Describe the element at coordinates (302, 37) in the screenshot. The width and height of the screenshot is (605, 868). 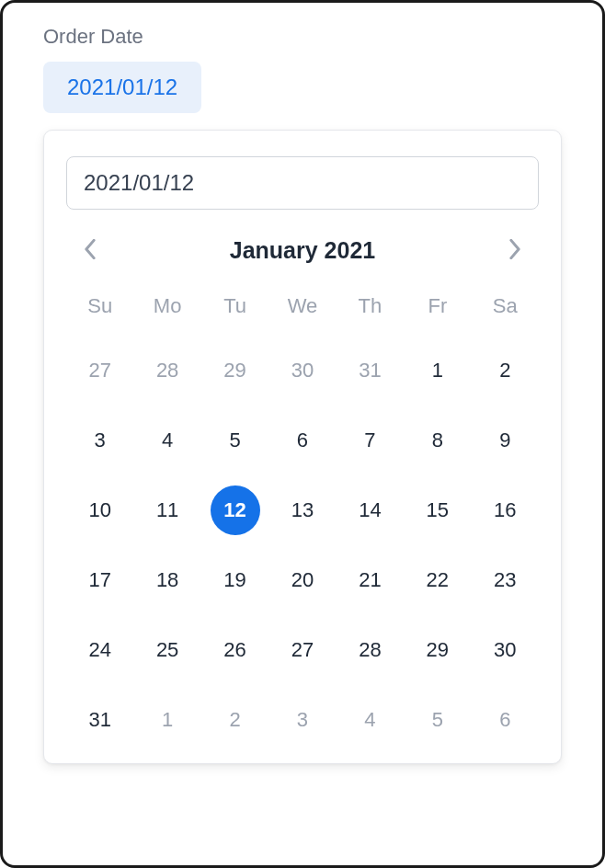
I see `field-label: Order Date` at that location.